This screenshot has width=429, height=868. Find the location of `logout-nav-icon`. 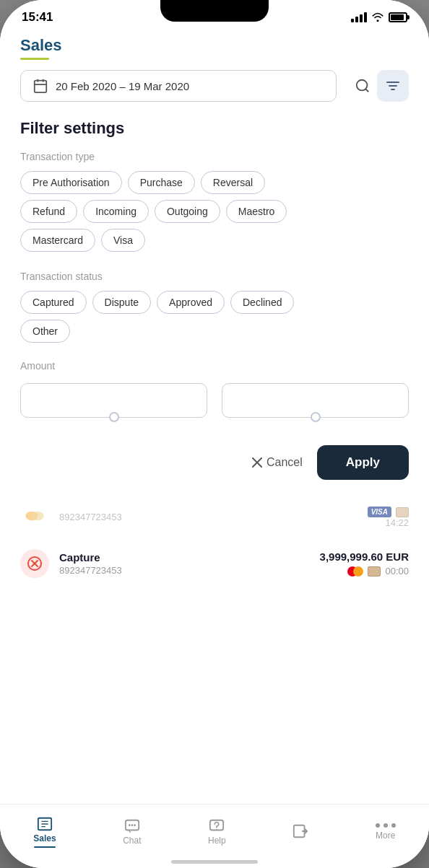

logout-nav-icon is located at coordinates (300, 831).